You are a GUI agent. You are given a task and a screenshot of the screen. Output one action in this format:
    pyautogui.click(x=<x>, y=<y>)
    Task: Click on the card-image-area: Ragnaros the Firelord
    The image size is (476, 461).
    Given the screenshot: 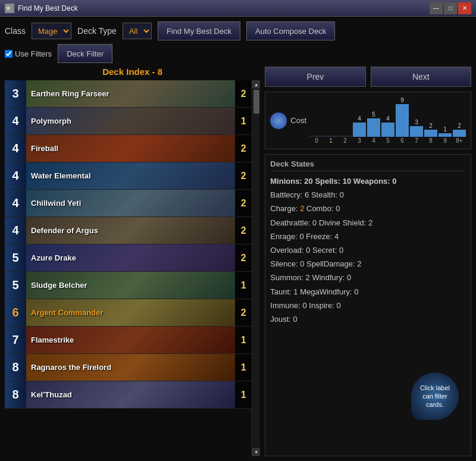 What is the action you would take?
    pyautogui.click(x=131, y=368)
    